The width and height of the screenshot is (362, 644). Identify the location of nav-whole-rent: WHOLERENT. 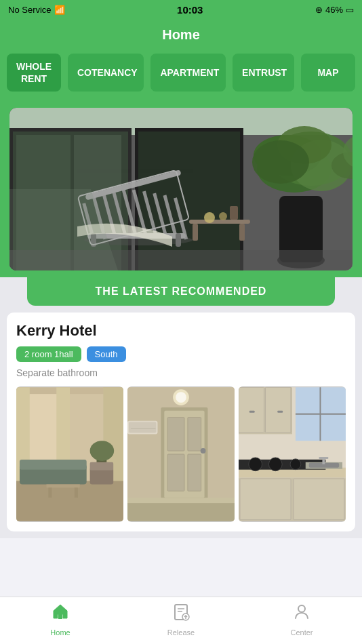
(34, 73).